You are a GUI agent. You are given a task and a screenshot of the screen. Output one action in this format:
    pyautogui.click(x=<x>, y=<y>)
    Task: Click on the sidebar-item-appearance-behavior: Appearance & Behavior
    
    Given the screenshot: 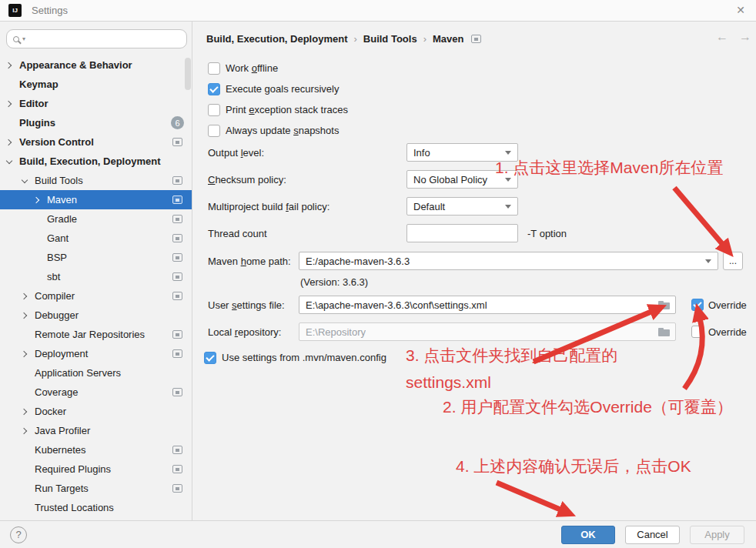 What is the action you would take?
    pyautogui.click(x=95, y=65)
    